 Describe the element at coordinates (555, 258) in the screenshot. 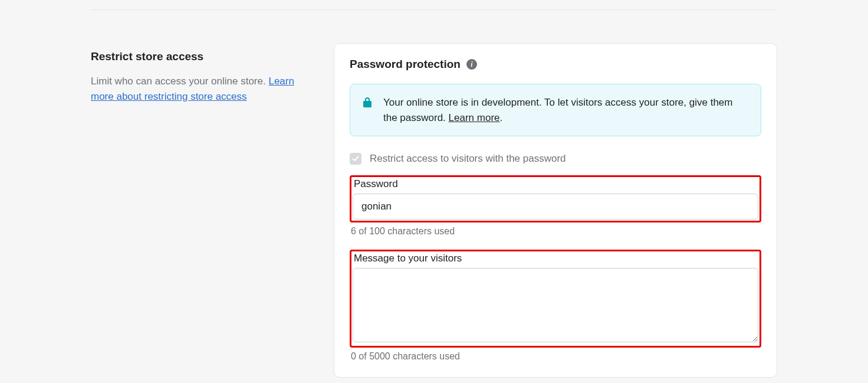

I see `message-label: Message to your visitors` at that location.